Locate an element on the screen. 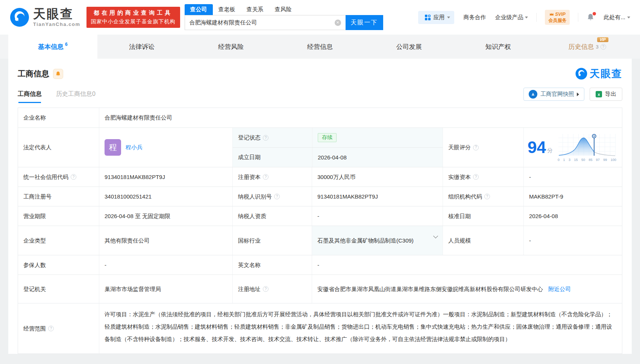 The height and width of the screenshot is (364, 640). tab-operating-risk: 经营风险 is located at coordinates (231, 47).